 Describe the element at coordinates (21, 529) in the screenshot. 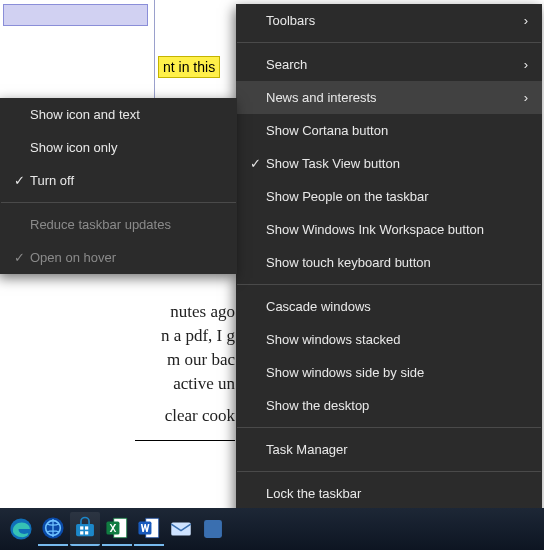

I see `edge-icon` at that location.